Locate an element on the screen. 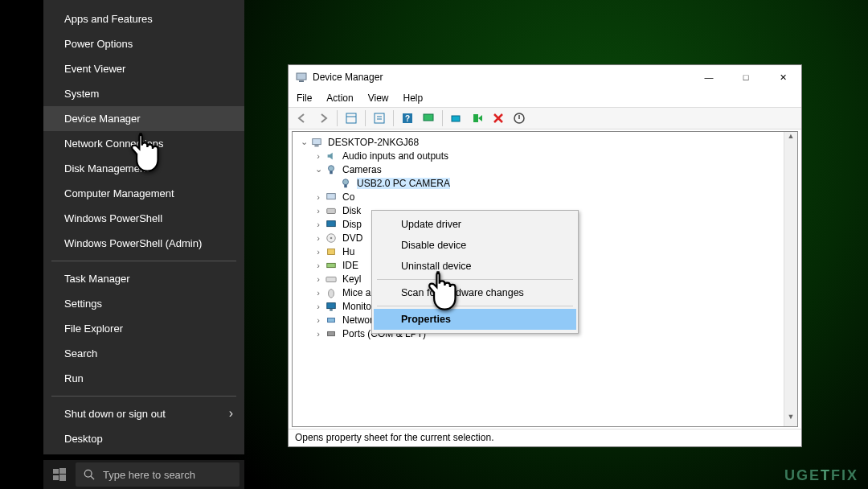  close-button: ✕ is located at coordinates (783, 77).